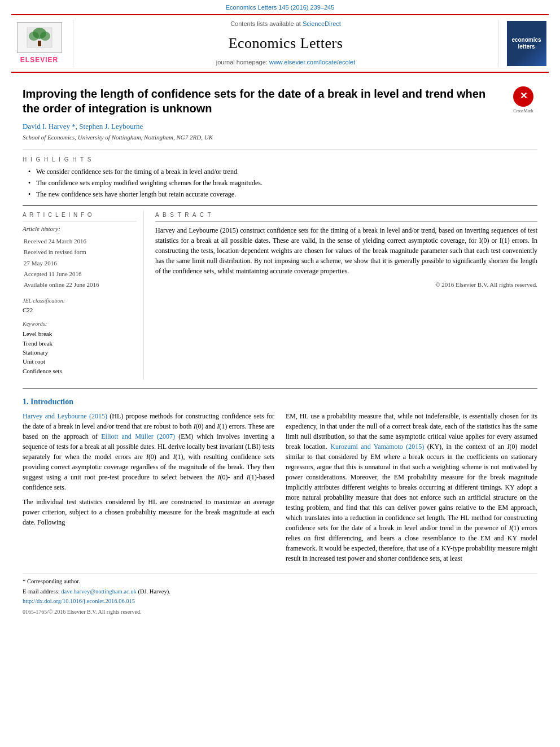 The height and width of the screenshot is (747, 560). Describe the element at coordinates (80, 324) in the screenshot. I see `keywords-label: Keywords:` at that location.